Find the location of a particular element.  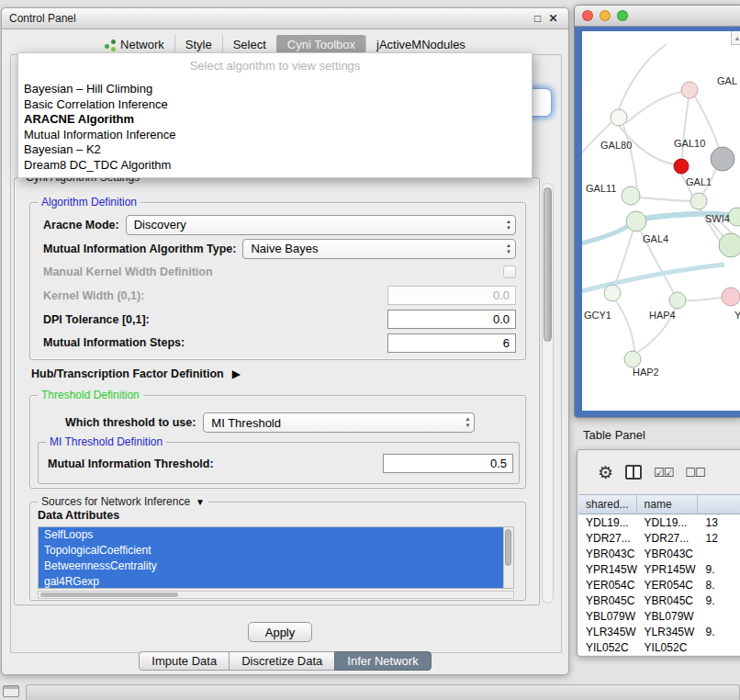

attributes-vertical-scrollbar is located at coordinates (509, 558).